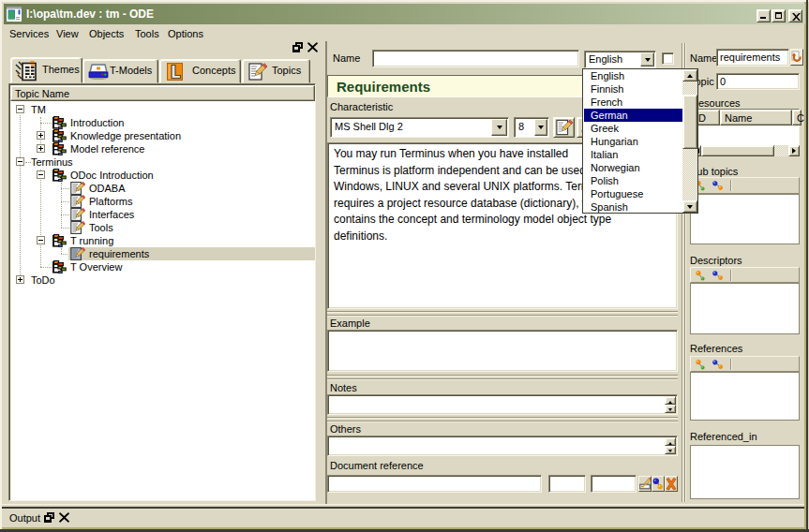  What do you see at coordinates (797, 118) in the screenshot?
I see `resources-column-c: C` at bounding box center [797, 118].